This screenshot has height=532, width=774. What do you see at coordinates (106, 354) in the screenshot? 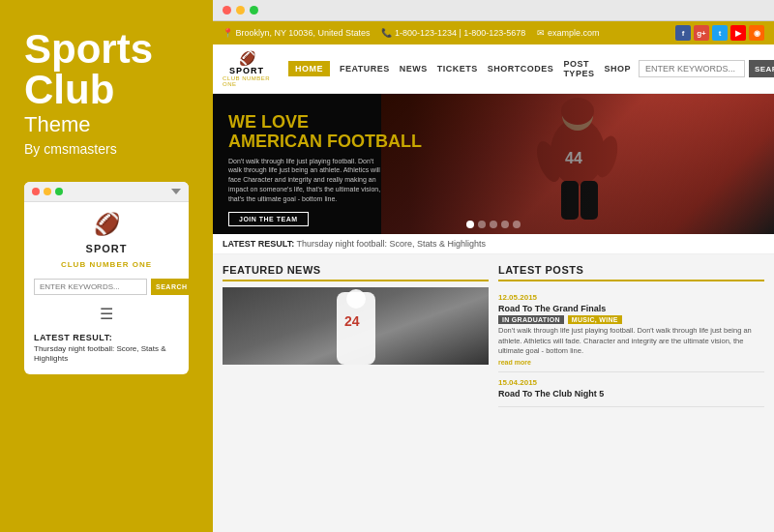
I see `mini-latest-text: Thursday night football: Score, Stats & …` at bounding box center [106, 354].